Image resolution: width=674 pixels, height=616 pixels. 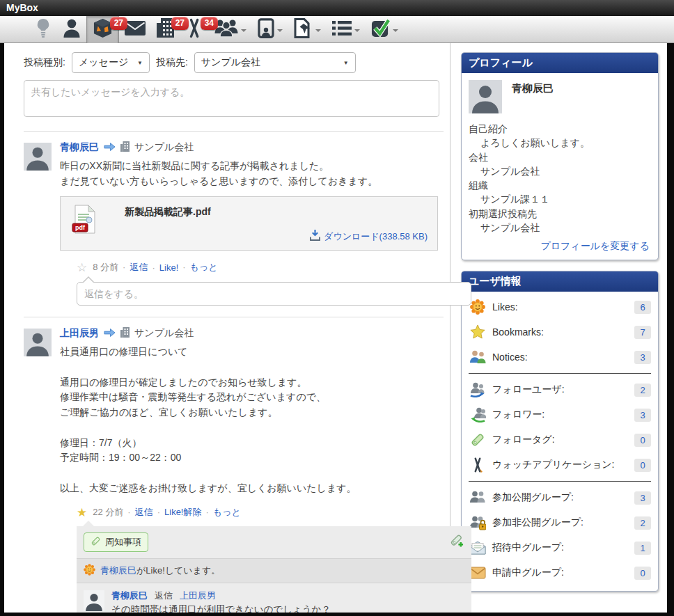 I want to click on bookmark-star-toggle: ☆, so click(x=82, y=267).